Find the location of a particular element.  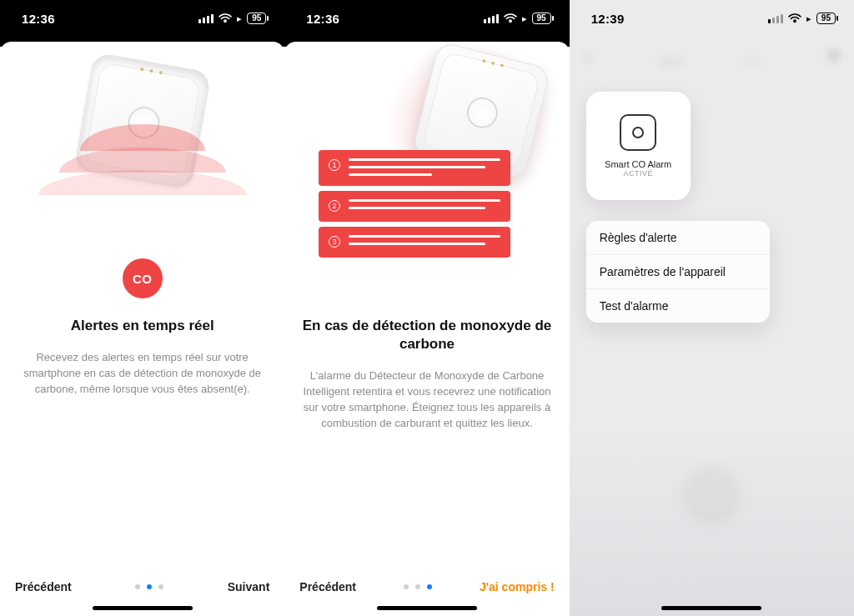

onboarding-title: Alertes en temps réel is located at coordinates (142, 326).